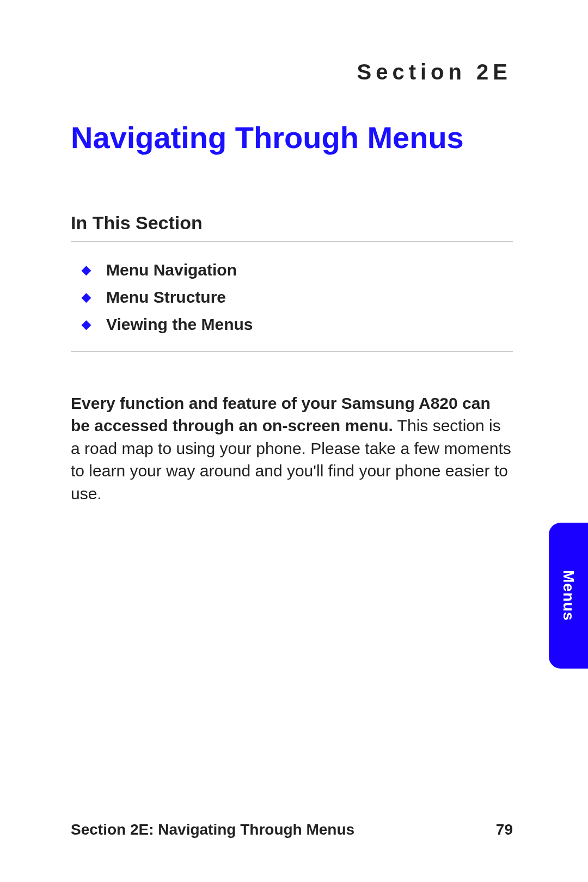 Image resolution: width=588 pixels, height=882 pixels. What do you see at coordinates (292, 297) in the screenshot?
I see `toc-item: ◆ Menu Structure` at bounding box center [292, 297].